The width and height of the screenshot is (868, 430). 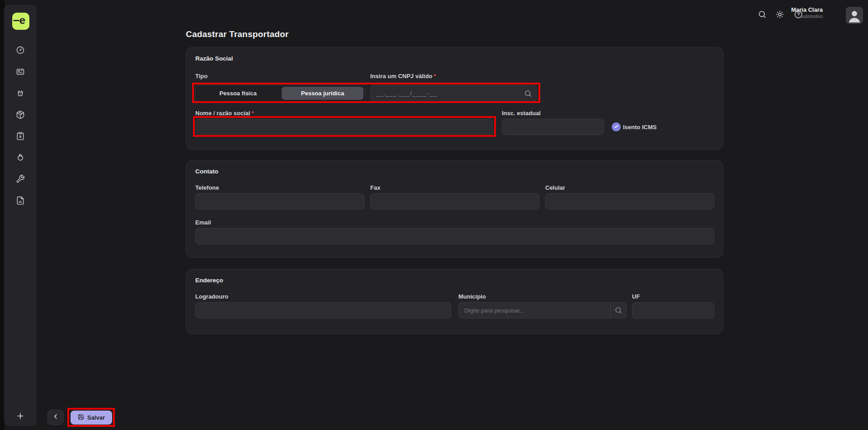 I want to click on toggle-pessoa-fisica: Pessoa física, so click(x=238, y=93).